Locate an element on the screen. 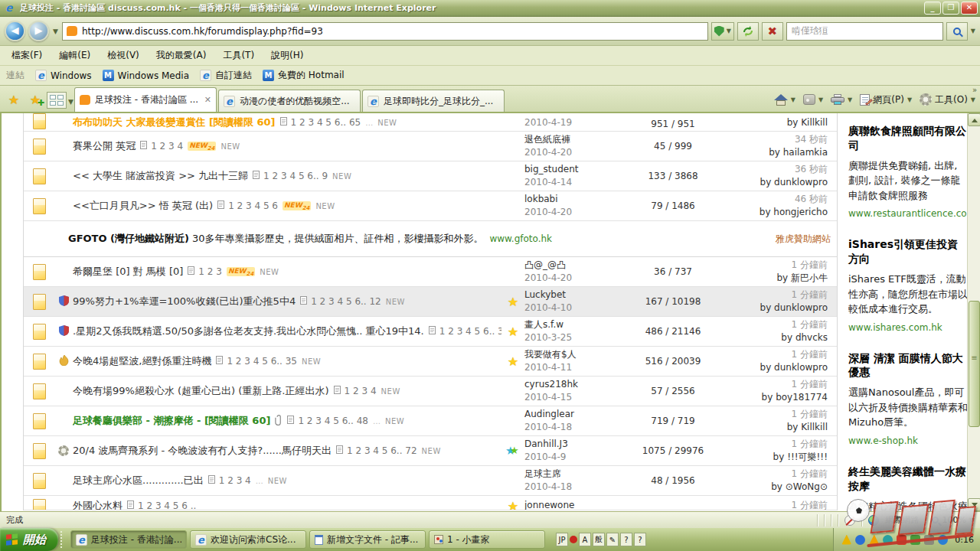 The width and height of the screenshot is (980, 551). ime-dot-icon is located at coordinates (573, 540).